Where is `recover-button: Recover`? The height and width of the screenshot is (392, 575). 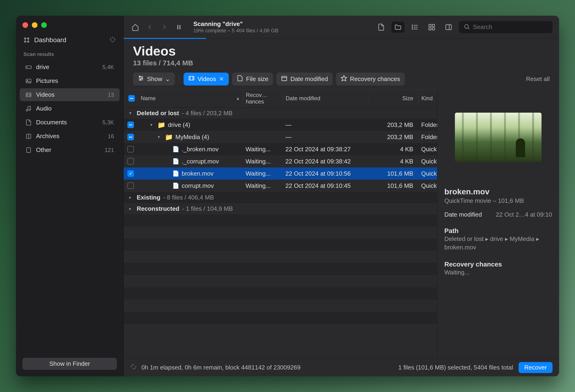
recover-button: Recover is located at coordinates (535, 368).